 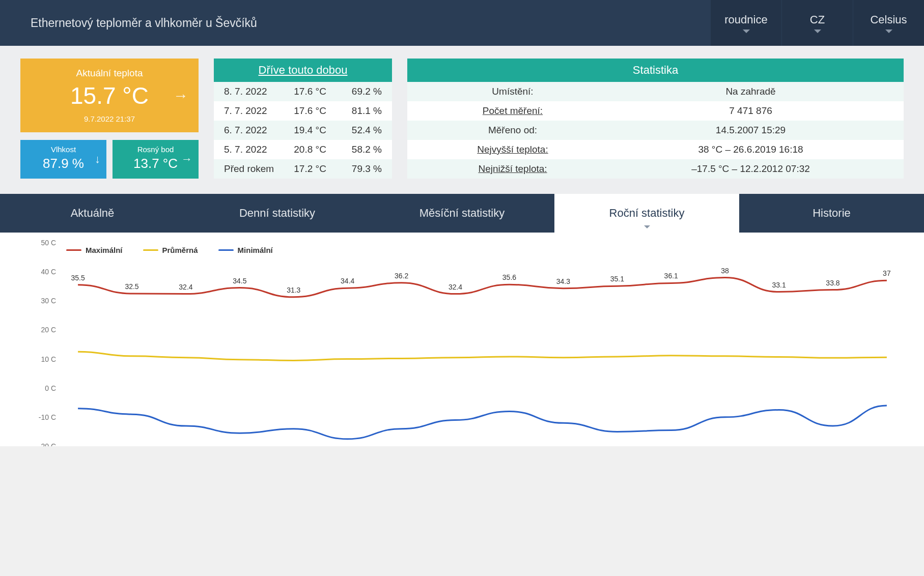 I want to click on data-label: 36.1, so click(x=671, y=276).